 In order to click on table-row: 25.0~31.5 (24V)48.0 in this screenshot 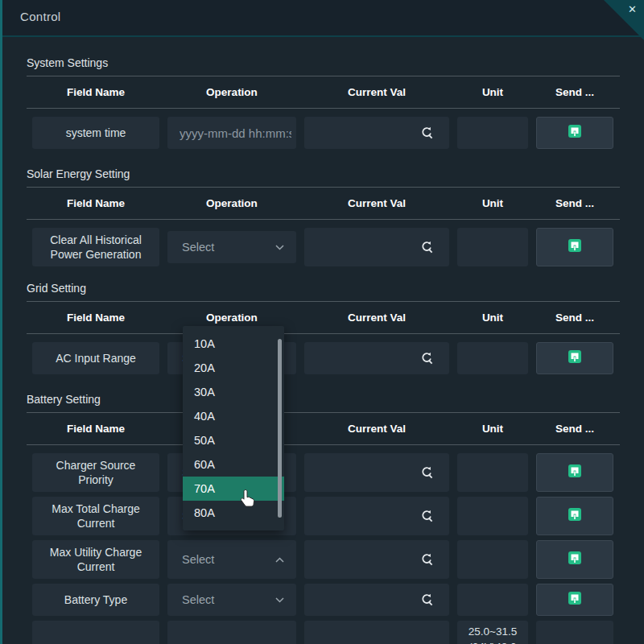, I will do `click(324, 633)`.